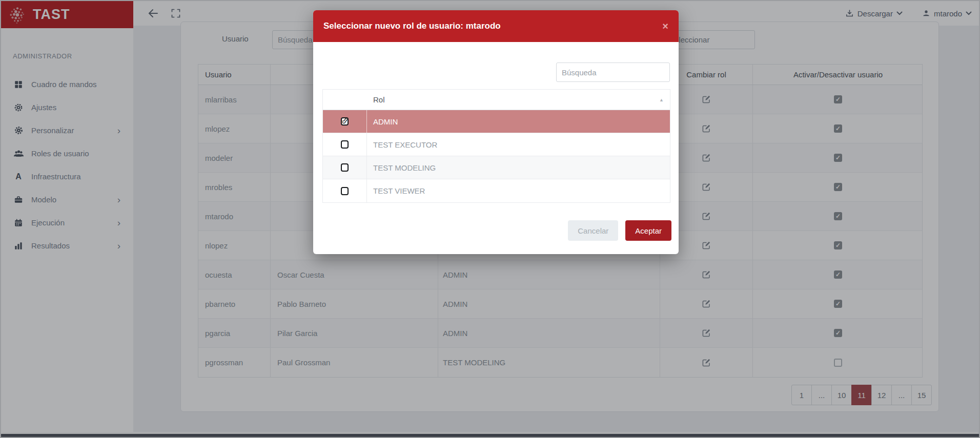 Image resolution: width=980 pixels, height=438 pixels. What do you see at coordinates (345, 99) in the screenshot?
I see `role-checkbox-header` at bounding box center [345, 99].